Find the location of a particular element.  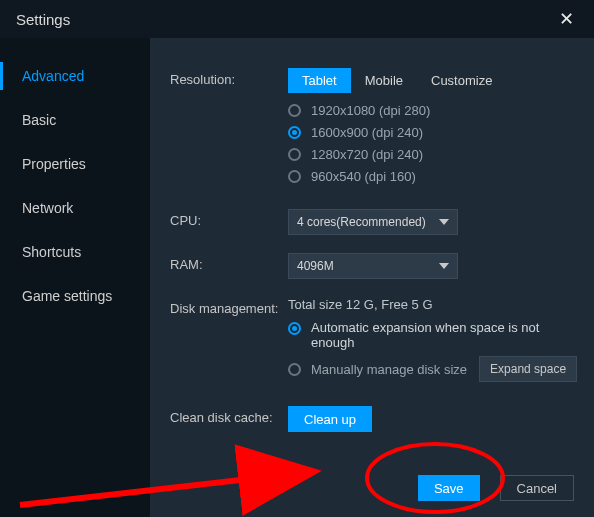

sidebar-item-label: Properties is located at coordinates (54, 164).